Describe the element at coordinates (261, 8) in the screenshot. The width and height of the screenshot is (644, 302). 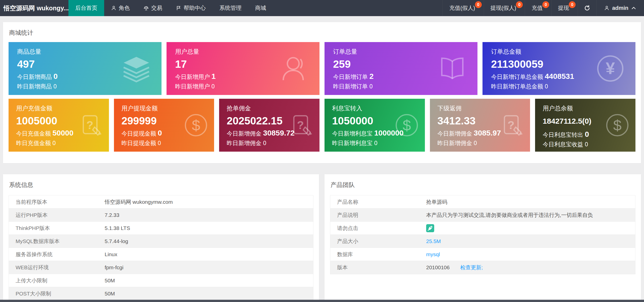
I see `menu-item: 商城` at that location.